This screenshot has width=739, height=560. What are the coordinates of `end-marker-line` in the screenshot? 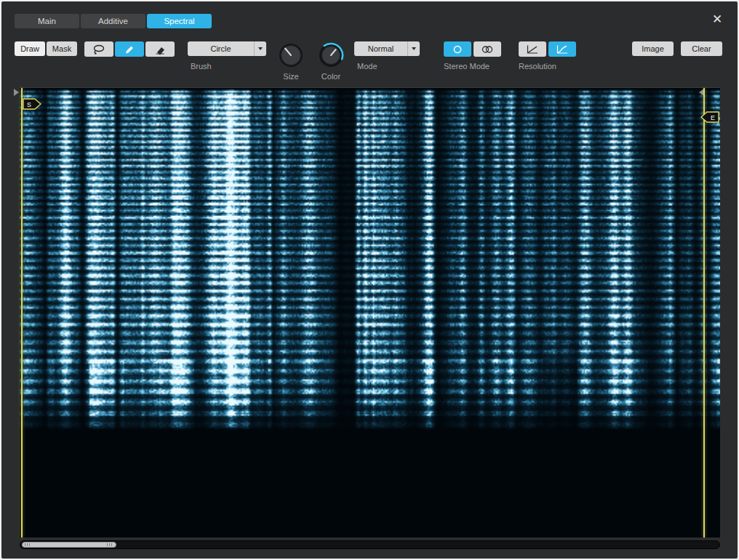 It's located at (704, 313).